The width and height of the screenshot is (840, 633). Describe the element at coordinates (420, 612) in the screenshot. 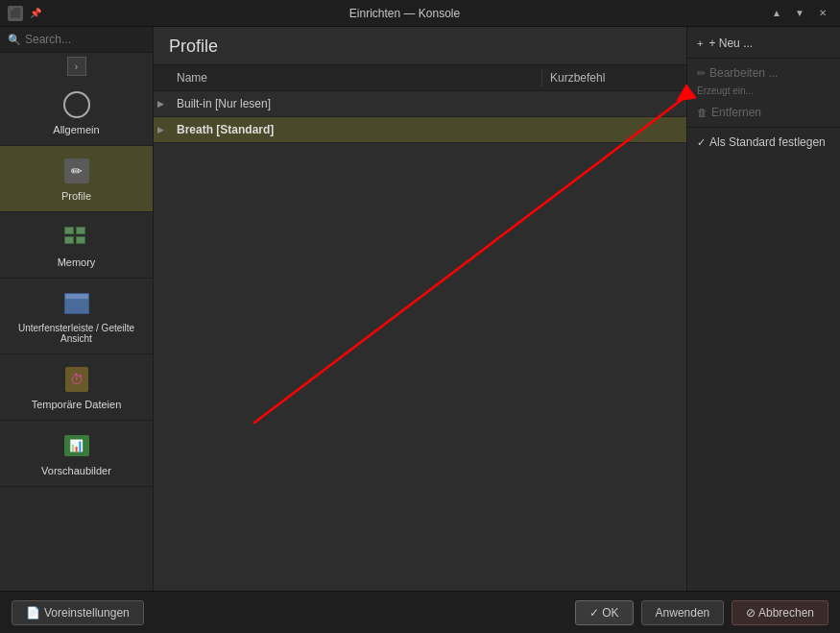

I see `bottom-bar: 📄 Voreinstellungen ✓ OK Anwenden ⊘ Abbre…` at that location.